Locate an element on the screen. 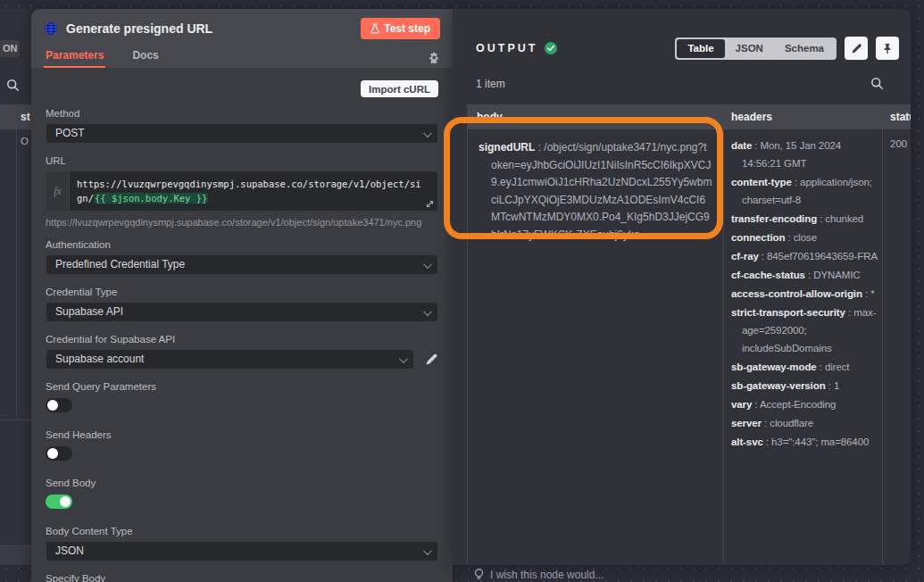 This screenshot has width=924, height=582. header-value: chunked is located at coordinates (845, 219).